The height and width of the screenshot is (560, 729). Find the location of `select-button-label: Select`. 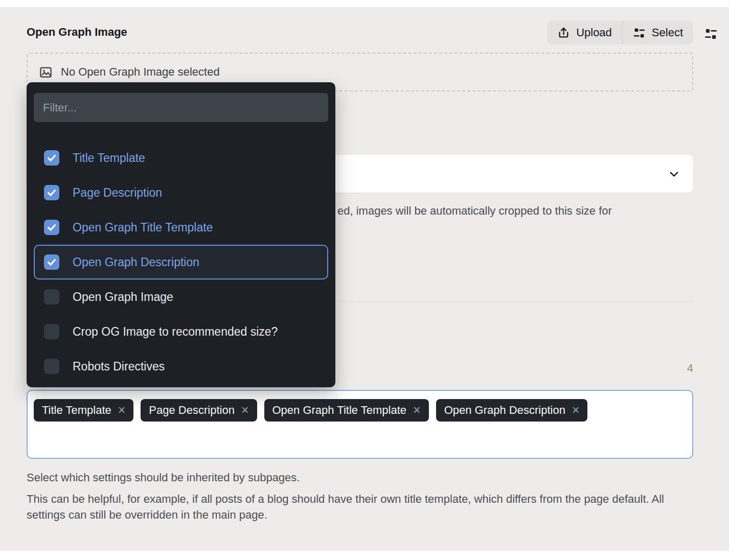

select-button-label: Select is located at coordinates (668, 33).